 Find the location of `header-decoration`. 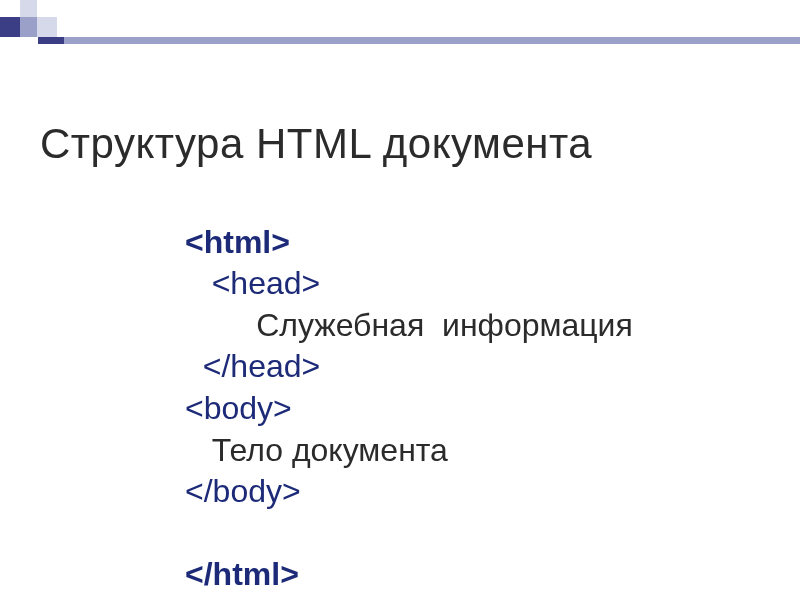

header-decoration is located at coordinates (400, 25).